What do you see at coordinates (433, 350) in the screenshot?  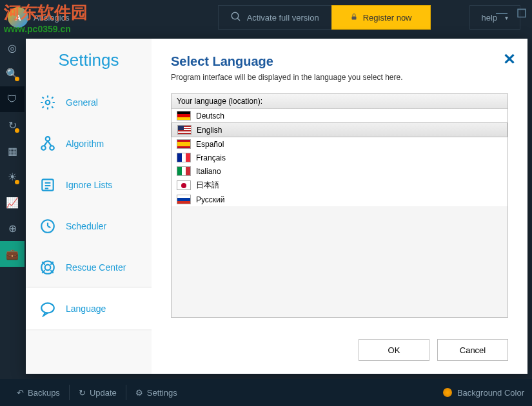 I see `dialog-buttons: OK Cancel` at bounding box center [433, 350].